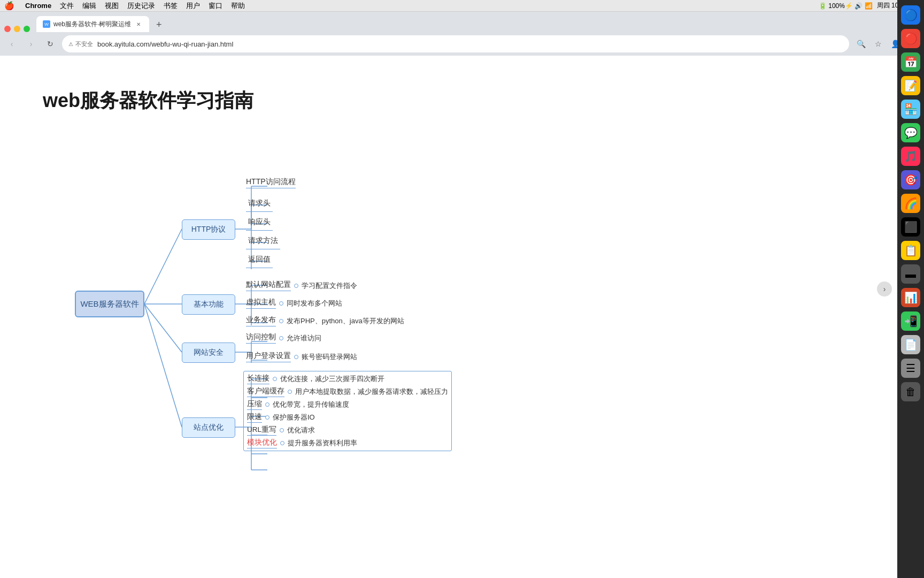 The image size is (924, 578). I want to click on dock-icon-chrome: 🔴, so click(911, 39).